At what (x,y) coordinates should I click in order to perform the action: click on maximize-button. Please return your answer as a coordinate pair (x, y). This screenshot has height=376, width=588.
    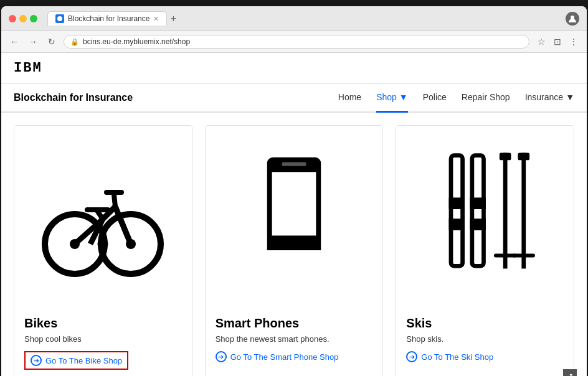
    Looking at the image, I should click on (34, 19).